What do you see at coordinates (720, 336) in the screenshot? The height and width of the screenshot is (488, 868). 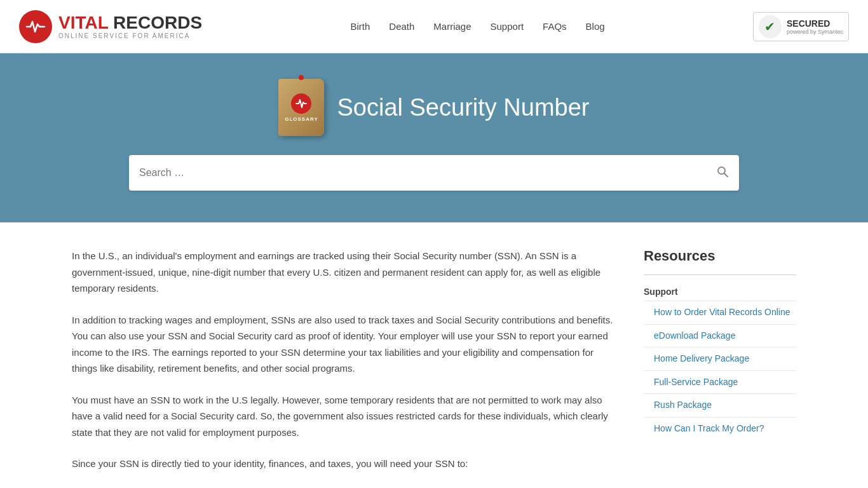 I see `sidebar-link-edownload: eDownload Package` at bounding box center [720, 336].